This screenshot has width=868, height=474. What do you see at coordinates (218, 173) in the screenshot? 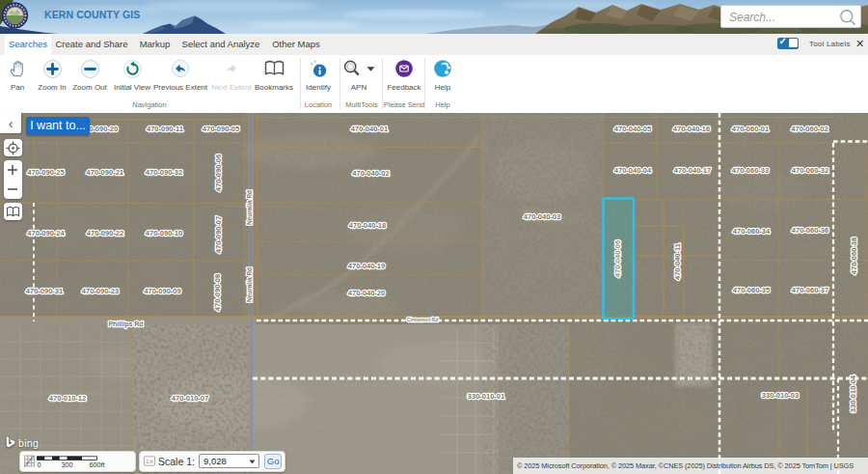
I see `svg-text: 470-090-06` at bounding box center [218, 173].